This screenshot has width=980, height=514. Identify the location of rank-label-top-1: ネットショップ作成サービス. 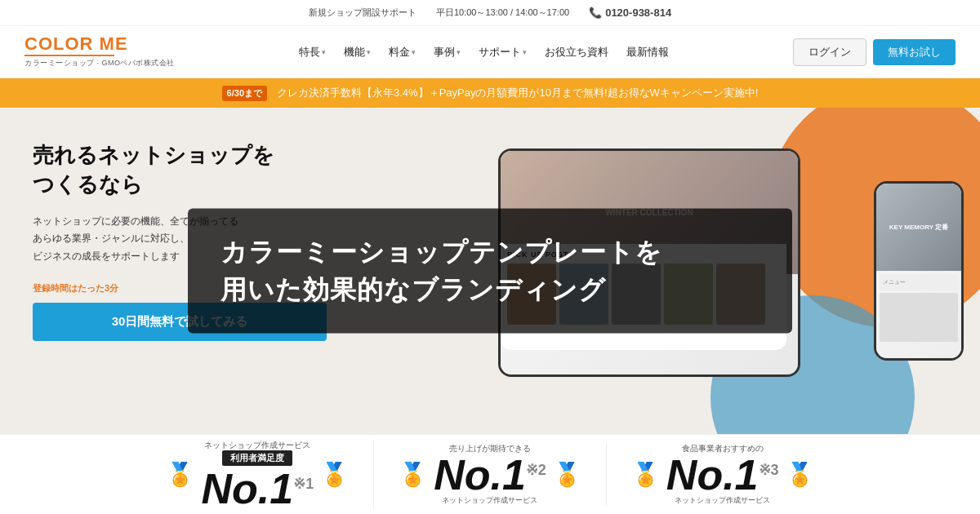
(257, 445).